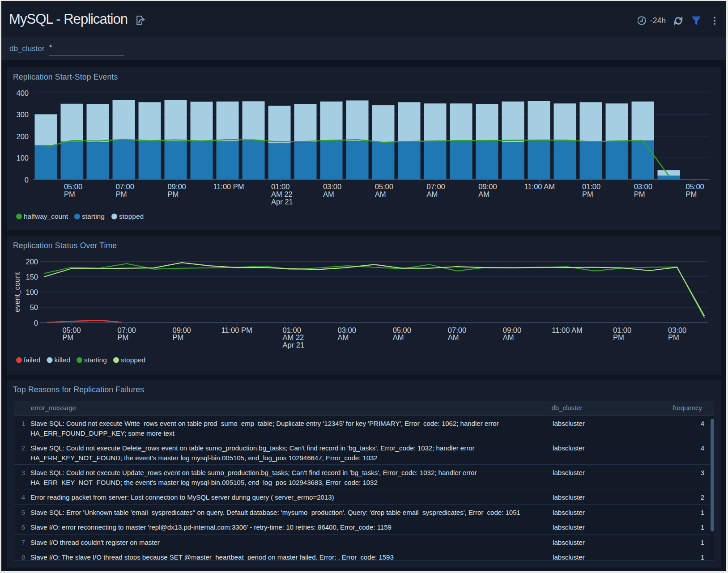 The image size is (728, 573). I want to click on svg-text: 50, so click(34, 307).